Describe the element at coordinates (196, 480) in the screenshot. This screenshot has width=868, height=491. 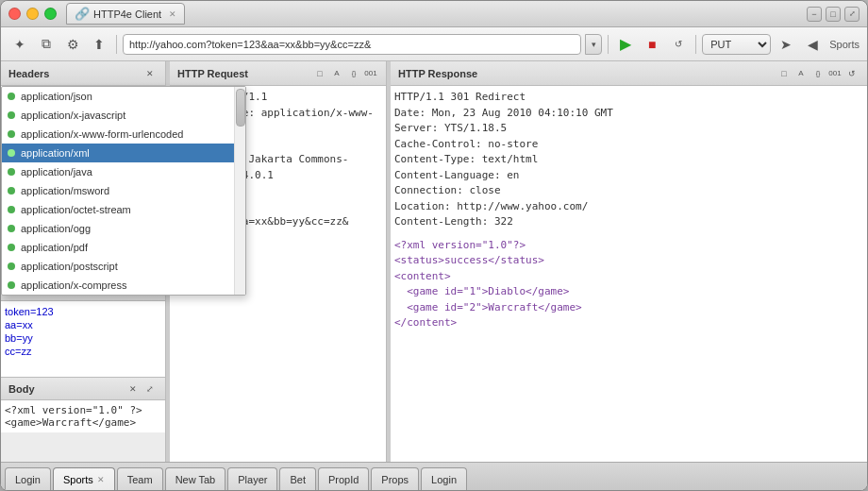
I see `tab-new-label: New Tab` at that location.